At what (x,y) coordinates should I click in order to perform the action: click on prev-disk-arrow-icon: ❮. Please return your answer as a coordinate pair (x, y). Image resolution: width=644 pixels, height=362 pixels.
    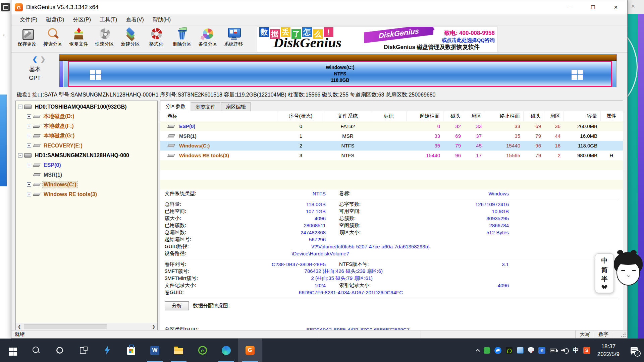
    Looking at the image, I should click on (35, 59).